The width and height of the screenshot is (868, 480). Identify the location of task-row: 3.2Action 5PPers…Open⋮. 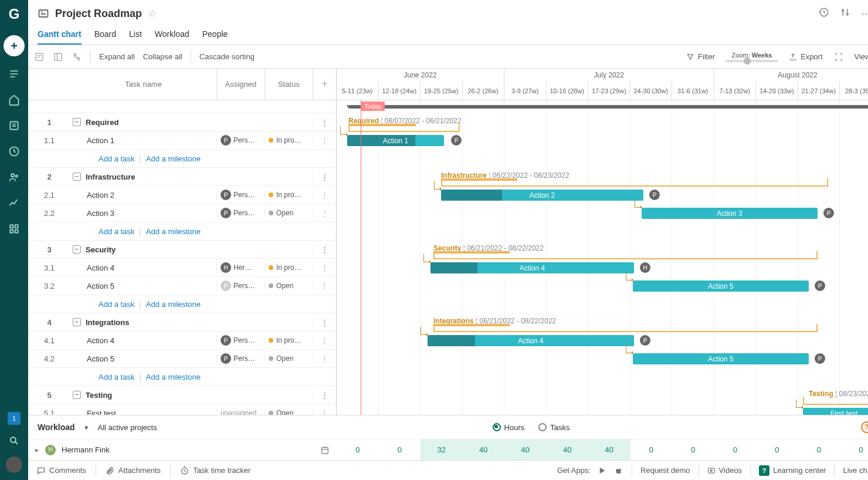
(182, 286).